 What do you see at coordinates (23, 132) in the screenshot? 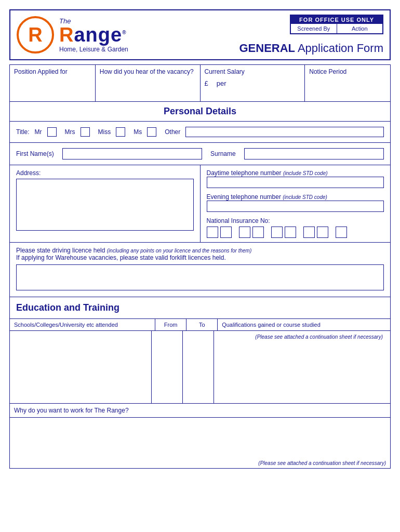
I see `title-label: Title:` at bounding box center [23, 132].